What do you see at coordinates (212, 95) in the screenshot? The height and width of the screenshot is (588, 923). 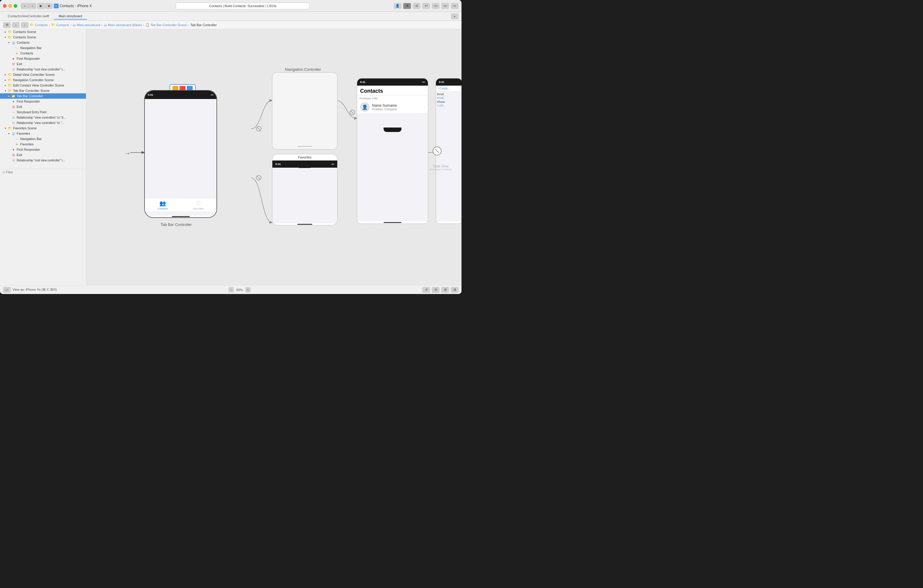 I see `status-icons: ▪▪▪` at bounding box center [212, 95].